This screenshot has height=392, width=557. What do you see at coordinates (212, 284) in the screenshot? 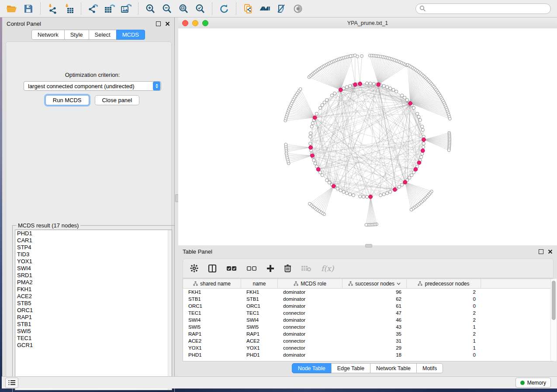
I see `column-header-shared-name: shared name` at bounding box center [212, 284].